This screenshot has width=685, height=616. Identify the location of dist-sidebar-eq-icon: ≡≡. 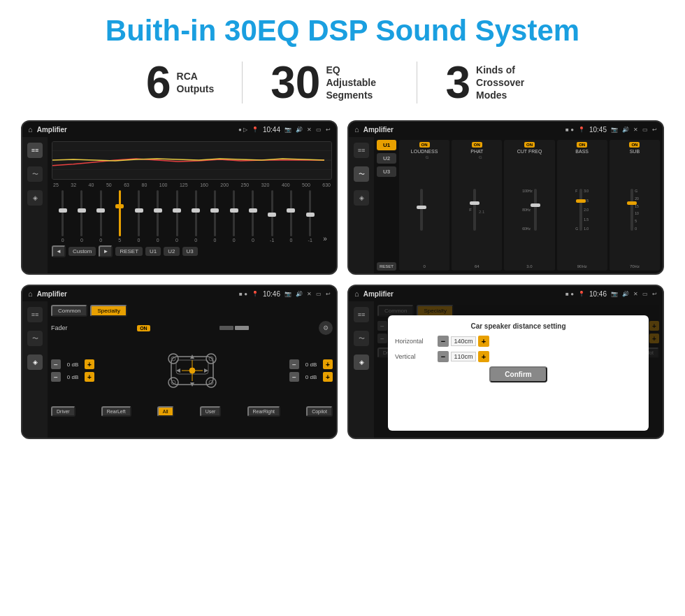
(361, 315).